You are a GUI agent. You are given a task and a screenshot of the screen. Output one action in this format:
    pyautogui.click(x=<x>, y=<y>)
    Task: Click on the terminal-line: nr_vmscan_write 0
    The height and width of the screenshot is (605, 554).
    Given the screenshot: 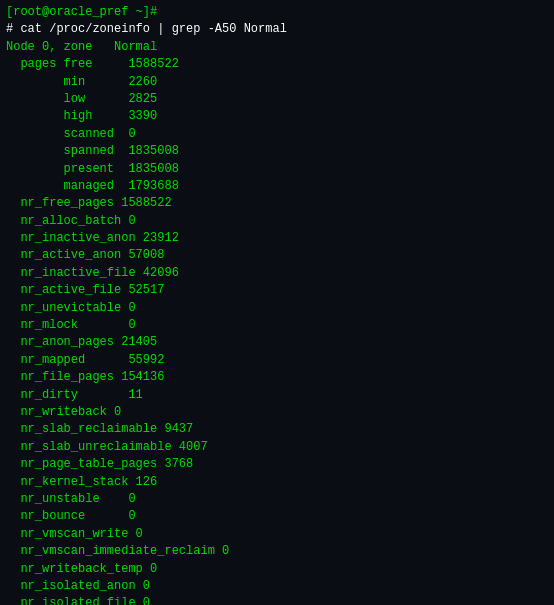 What is the action you would take?
    pyautogui.click(x=277, y=534)
    